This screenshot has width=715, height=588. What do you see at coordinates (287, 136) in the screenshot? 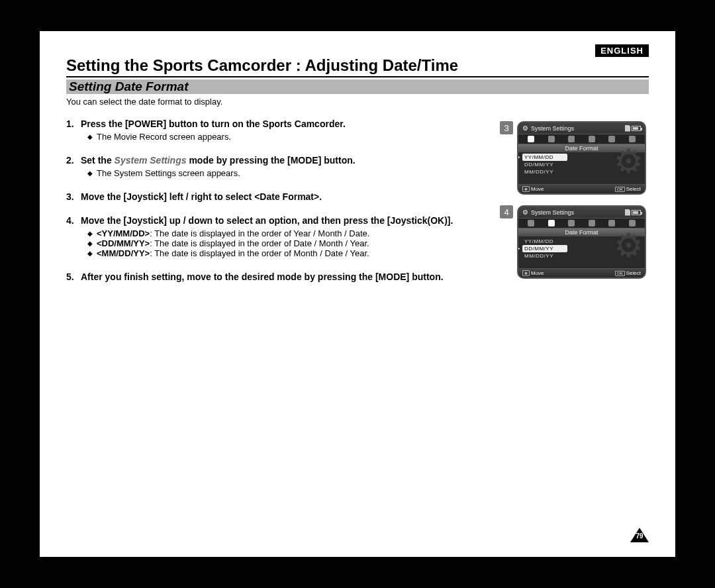
I see `step-1-sub-1: The Movie Record screen appears.` at bounding box center [287, 136].